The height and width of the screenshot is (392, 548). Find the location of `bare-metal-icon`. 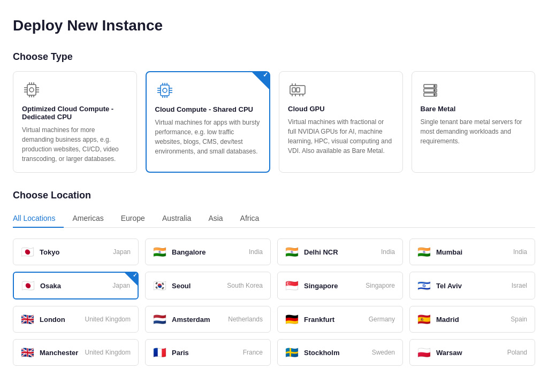

bare-metal-icon is located at coordinates (430, 90).